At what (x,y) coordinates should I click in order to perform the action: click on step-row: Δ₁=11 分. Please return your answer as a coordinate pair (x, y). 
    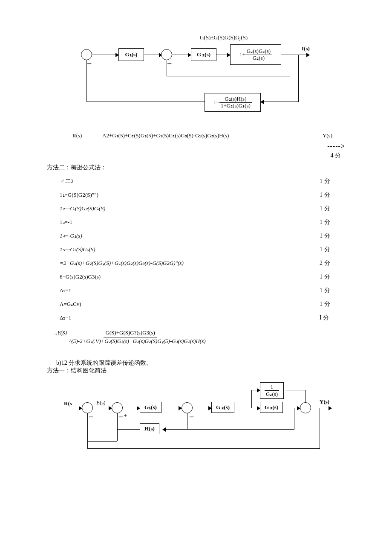
    Looking at the image, I should click on (202, 291).